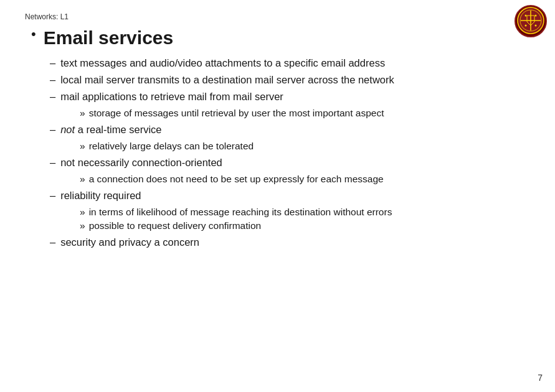  I want to click on italic-text: not, so click(67, 129).